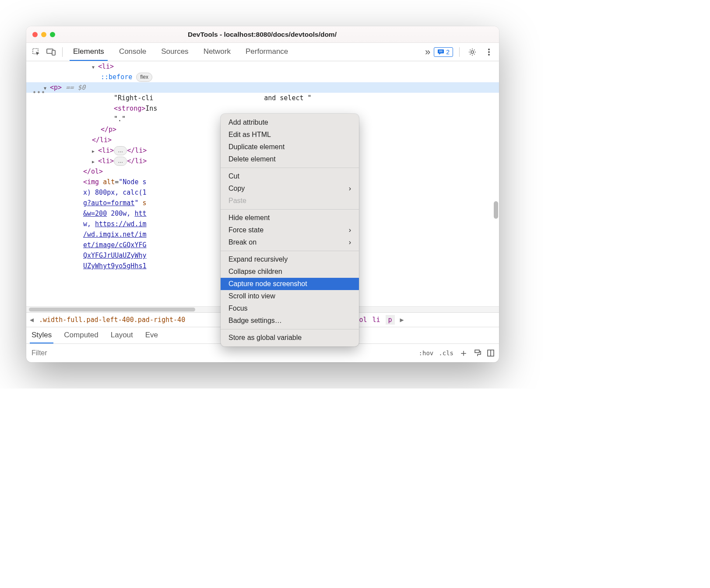 This screenshot has width=710, height=588. Describe the element at coordinates (130, 108) in the screenshot. I see `dom-node: <strong>` at that location.